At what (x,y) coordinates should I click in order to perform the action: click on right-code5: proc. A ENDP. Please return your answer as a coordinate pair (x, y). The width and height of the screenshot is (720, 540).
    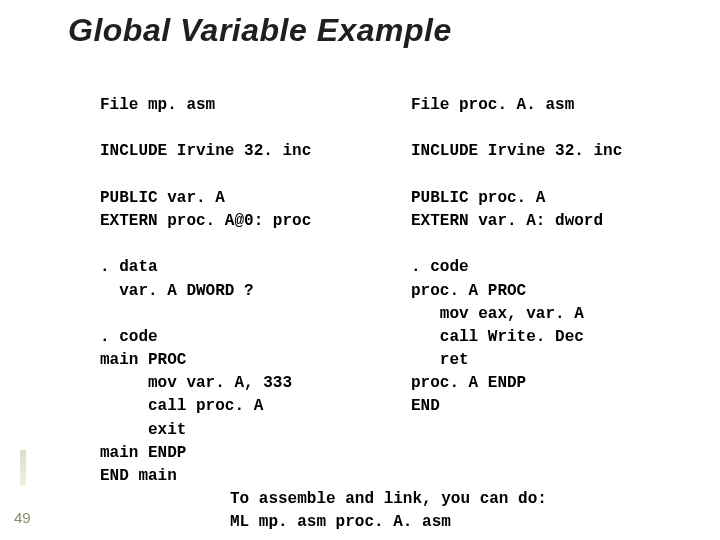
    Looking at the image, I should click on (468, 383).